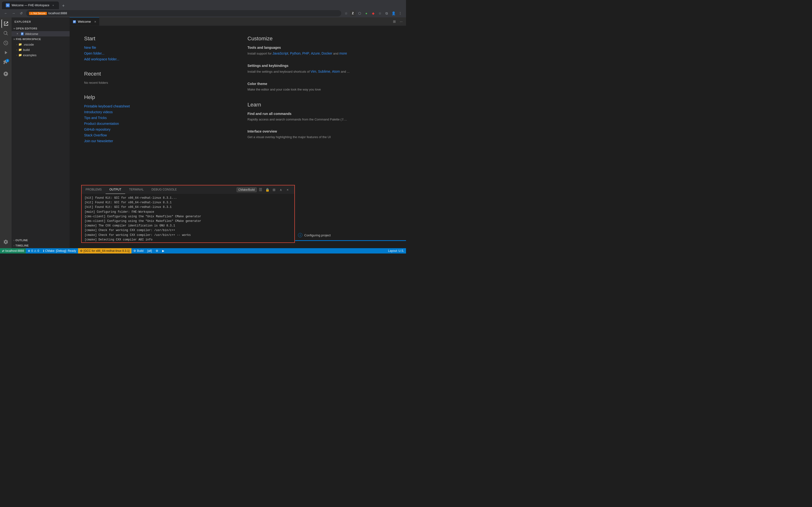  I want to click on run-button: ▶, so click(163, 251).